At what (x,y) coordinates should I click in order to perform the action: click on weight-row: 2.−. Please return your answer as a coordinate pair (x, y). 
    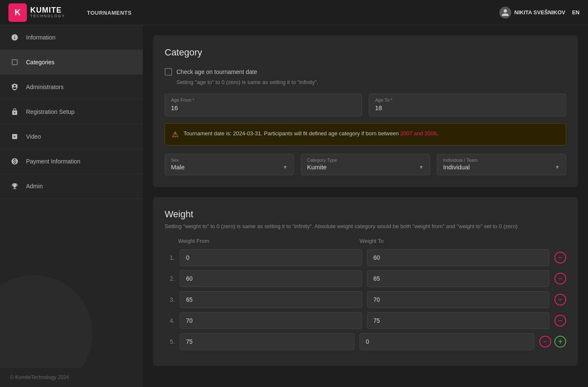
    Looking at the image, I should click on (365, 279).